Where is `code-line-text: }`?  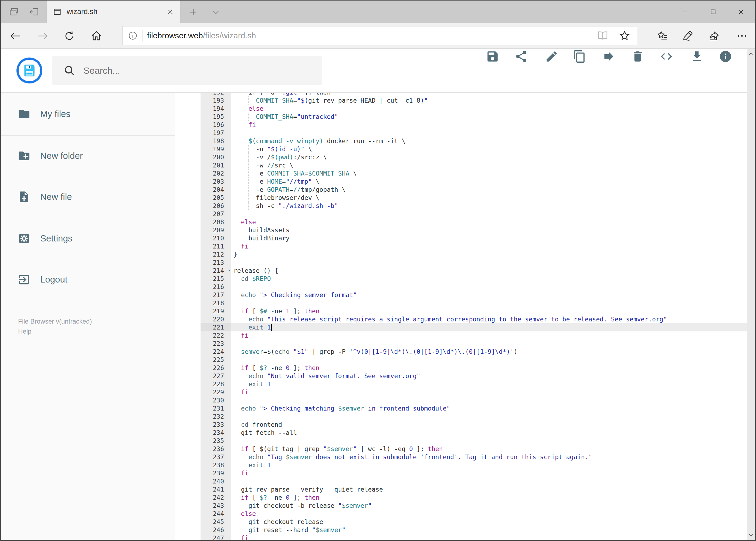
code-line-text: } is located at coordinates (489, 255).